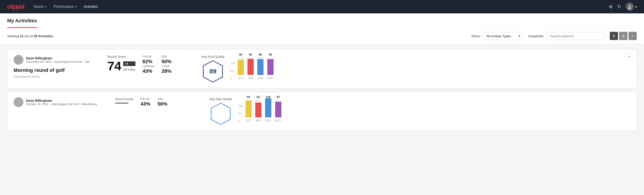 The width and height of the screenshot is (644, 195). I want to click on nav-items: Teams ▾ Performance ▾ Activities, so click(66, 7).